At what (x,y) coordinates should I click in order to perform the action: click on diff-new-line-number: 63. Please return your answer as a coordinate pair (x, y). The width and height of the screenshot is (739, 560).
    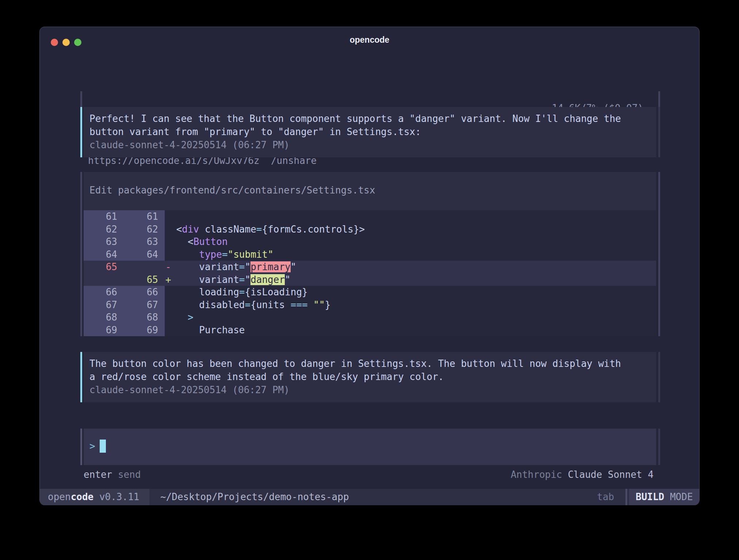
    Looking at the image, I should click on (144, 242).